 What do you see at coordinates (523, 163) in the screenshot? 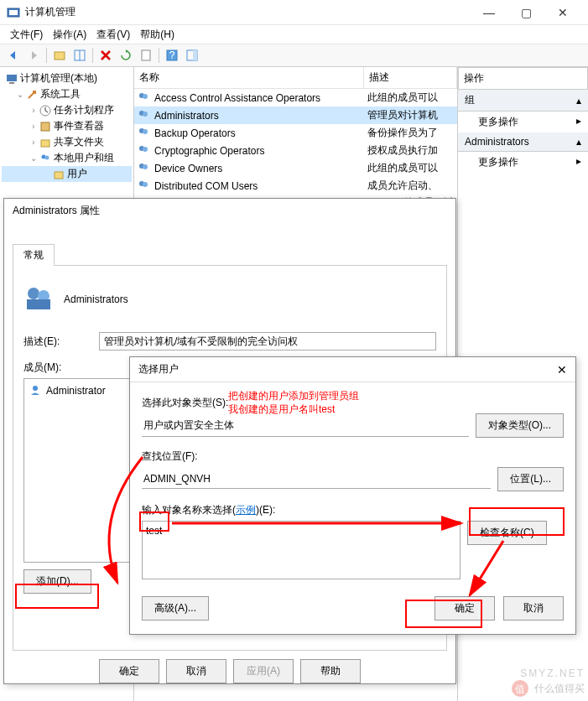
I see `actions-more2: 更多操作 ▸` at bounding box center [523, 163].